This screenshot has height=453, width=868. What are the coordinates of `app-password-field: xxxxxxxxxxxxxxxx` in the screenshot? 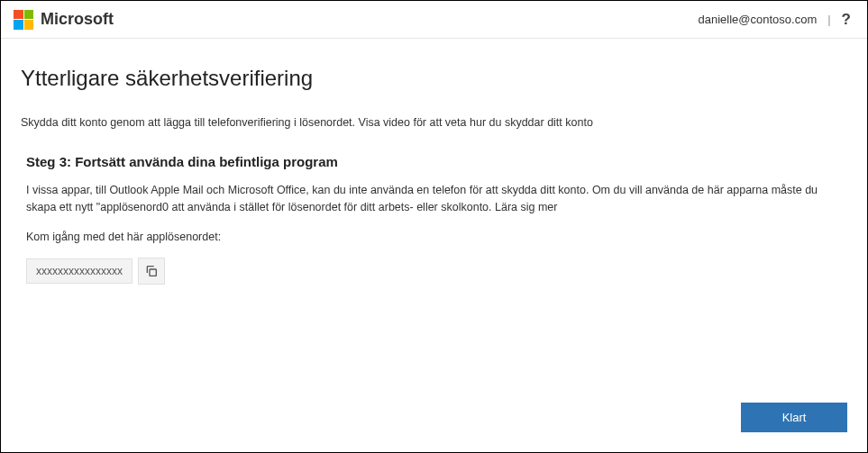 It's located at (79, 271).